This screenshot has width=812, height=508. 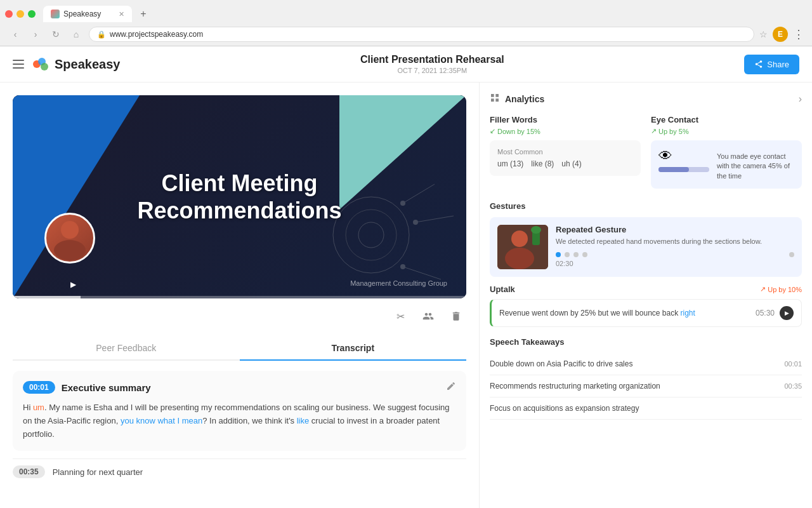 I want to click on filler-words-trend: ↙ Down by 15%, so click(x=565, y=131).